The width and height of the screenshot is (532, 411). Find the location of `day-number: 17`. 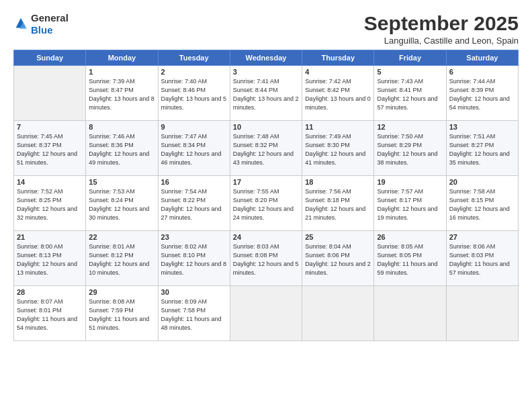

day-number: 17 is located at coordinates (266, 182).